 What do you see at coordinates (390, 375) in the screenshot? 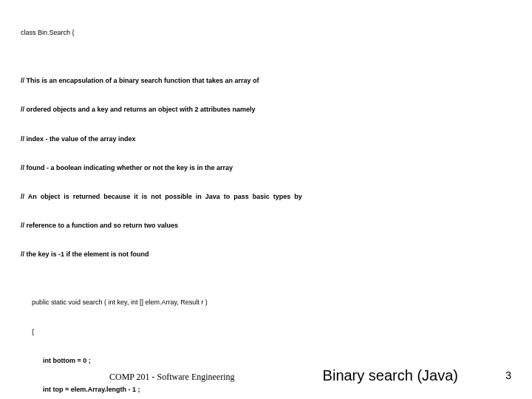
I see `slide-title: Binary search (Java)` at bounding box center [390, 375].